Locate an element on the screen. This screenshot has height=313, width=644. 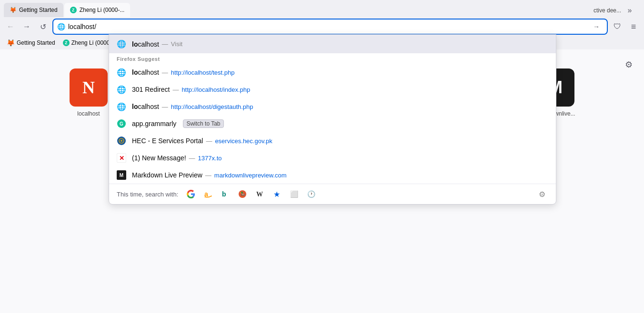
address-arrow-icon: → is located at coordinates (596, 27).